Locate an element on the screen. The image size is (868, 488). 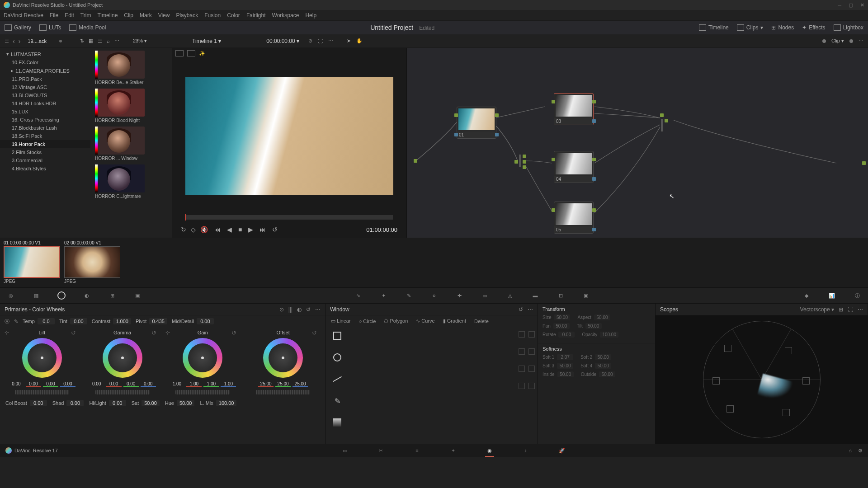
shape-gradient: ▮ Gradient is located at coordinates (455, 321).